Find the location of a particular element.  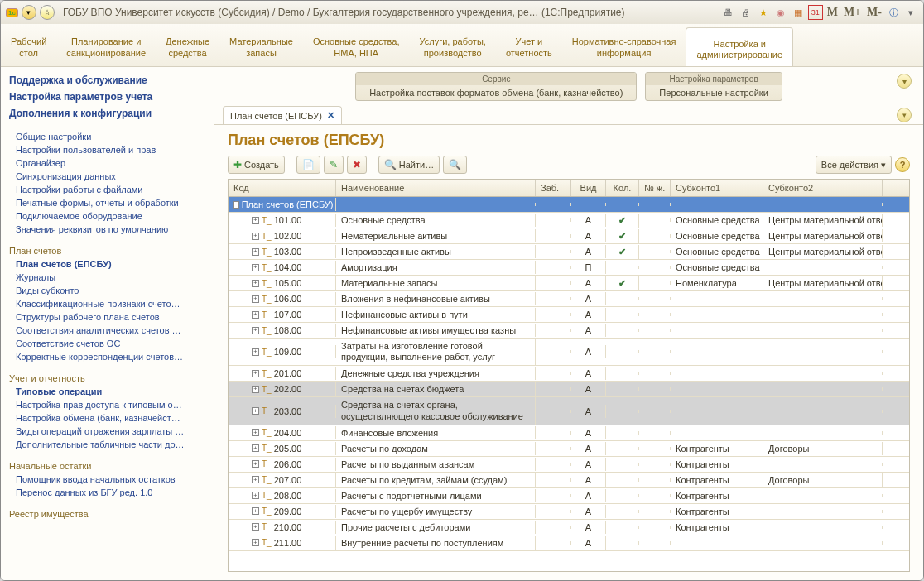

printer-icon: 🖨 is located at coordinates (746, 12).